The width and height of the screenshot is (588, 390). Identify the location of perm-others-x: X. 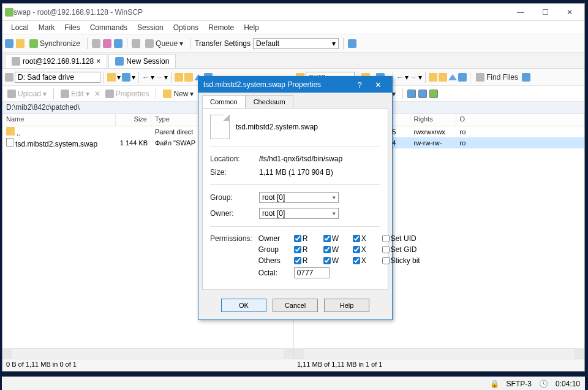
(365, 261).